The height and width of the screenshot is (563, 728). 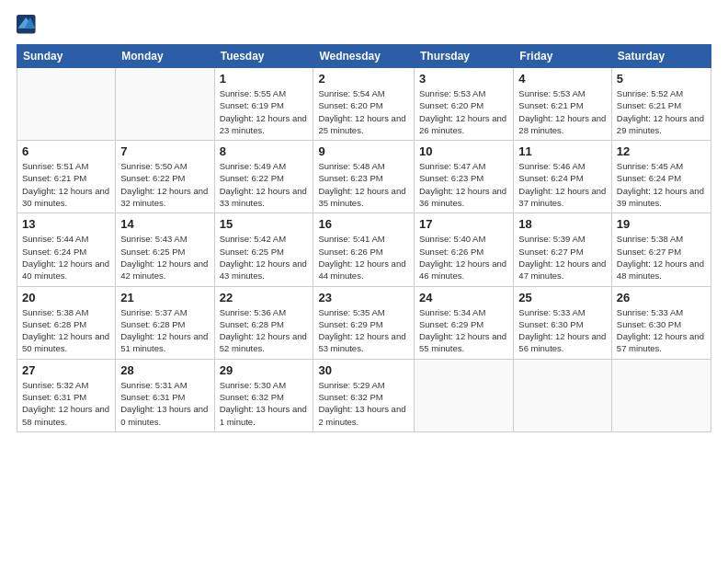 What do you see at coordinates (662, 112) in the screenshot?
I see `day-info: Sunrise: 5:52 AM Sunset: 6:21 PM Dayligh…` at bounding box center [662, 112].